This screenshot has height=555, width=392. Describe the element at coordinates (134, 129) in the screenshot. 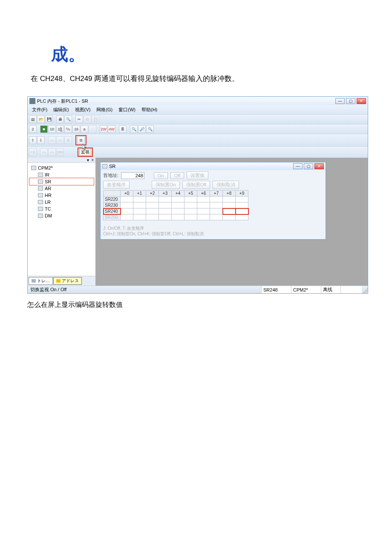

I see `zoom-button: 🔍` at that location.